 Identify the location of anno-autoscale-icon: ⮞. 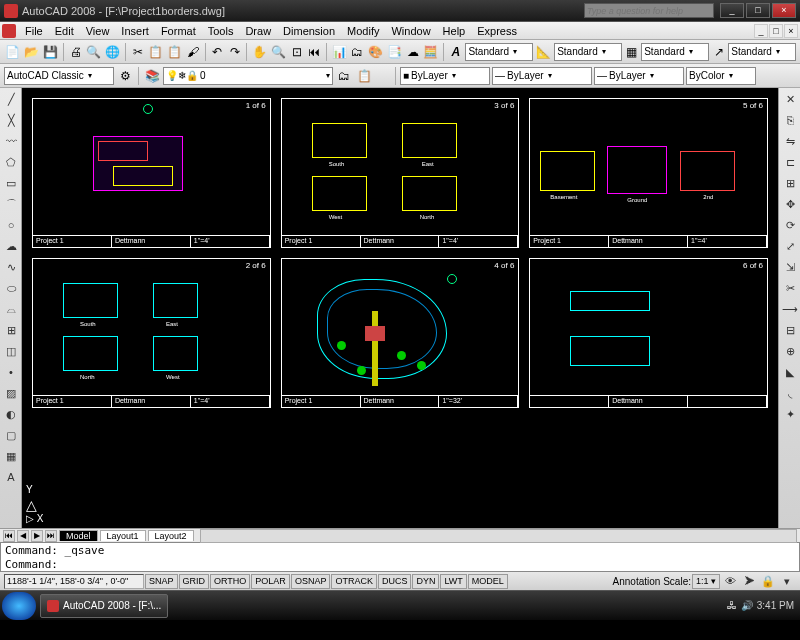
(749, 581).